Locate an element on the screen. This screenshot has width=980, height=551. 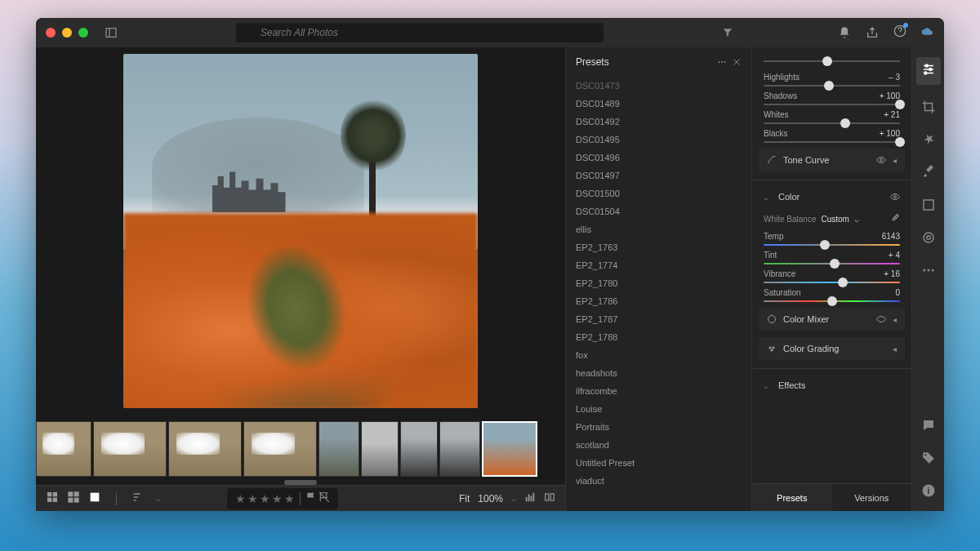
preset-item: DSC01489 is located at coordinates (658, 104).